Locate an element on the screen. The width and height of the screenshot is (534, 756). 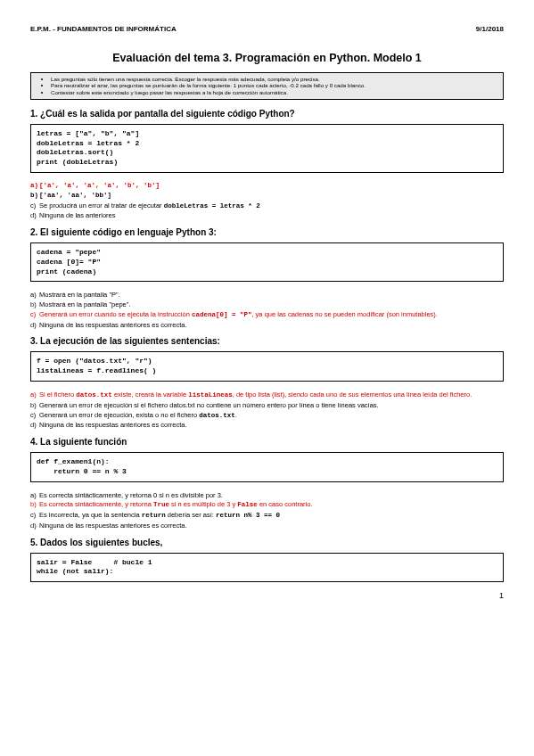
instruction-item: Las preguntas sólo tienen una respuesta … is located at coordinates (275, 79).